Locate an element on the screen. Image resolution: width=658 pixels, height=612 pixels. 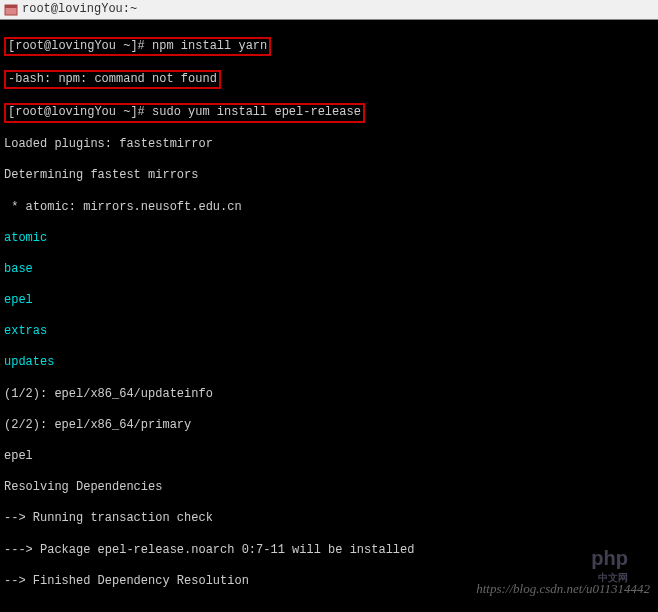
output-line: Determining fastest mirrors is located at coordinates (329, 176).